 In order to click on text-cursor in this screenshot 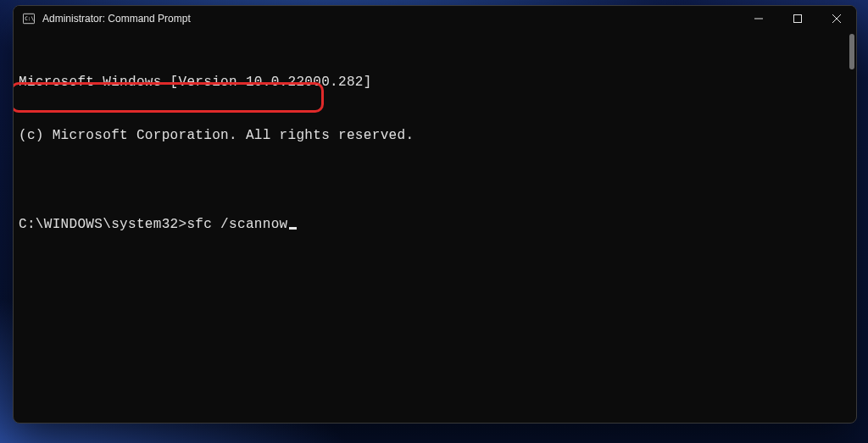, I will do `click(293, 229)`.